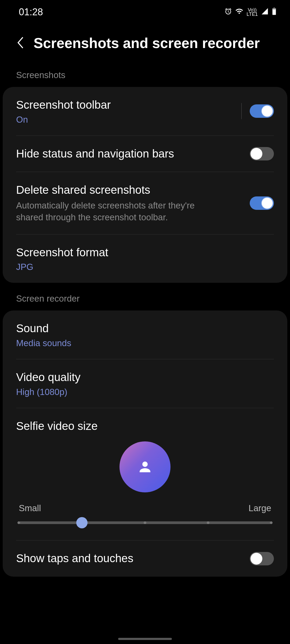  What do you see at coordinates (31, 12) in the screenshot?
I see `status-time: 01:28` at bounding box center [31, 12].